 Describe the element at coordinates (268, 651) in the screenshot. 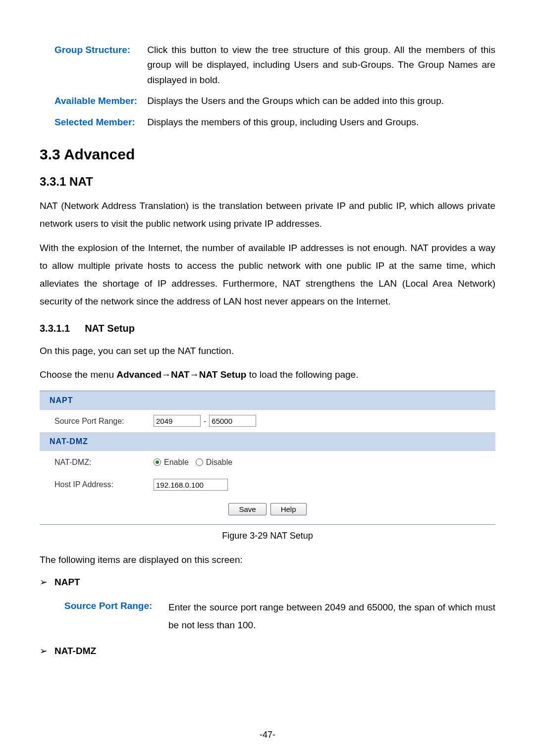

I see `bullet-natdmz: ➢ NAT-DMZ` at that location.